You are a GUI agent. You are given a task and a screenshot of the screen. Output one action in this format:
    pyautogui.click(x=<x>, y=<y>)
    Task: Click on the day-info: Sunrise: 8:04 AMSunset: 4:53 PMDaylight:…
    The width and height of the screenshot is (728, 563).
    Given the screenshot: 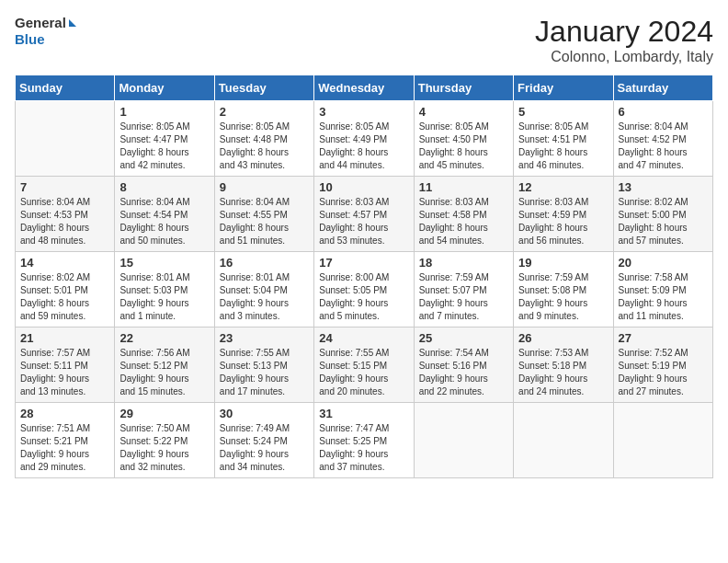 What is the action you would take?
    pyautogui.click(x=64, y=222)
    